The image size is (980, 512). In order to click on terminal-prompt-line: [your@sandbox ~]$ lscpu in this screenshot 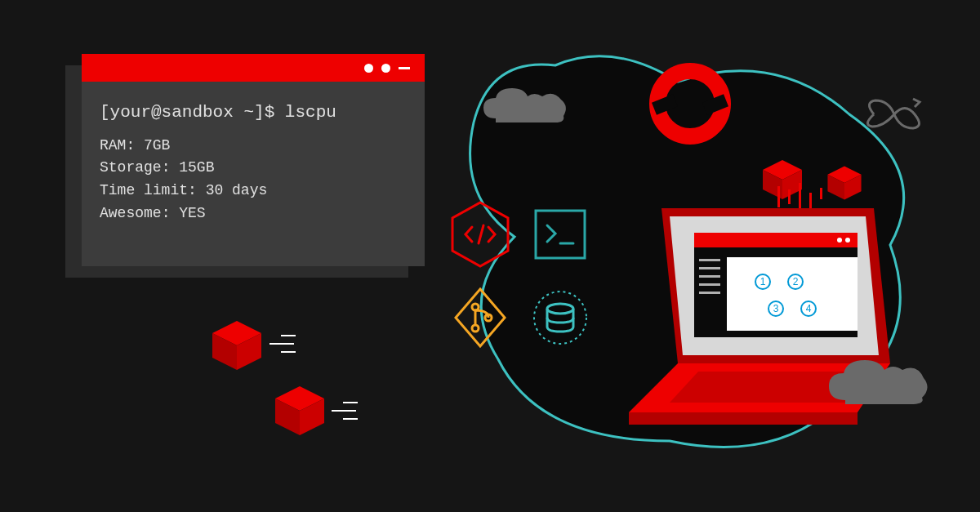, I will do `click(253, 113)`.